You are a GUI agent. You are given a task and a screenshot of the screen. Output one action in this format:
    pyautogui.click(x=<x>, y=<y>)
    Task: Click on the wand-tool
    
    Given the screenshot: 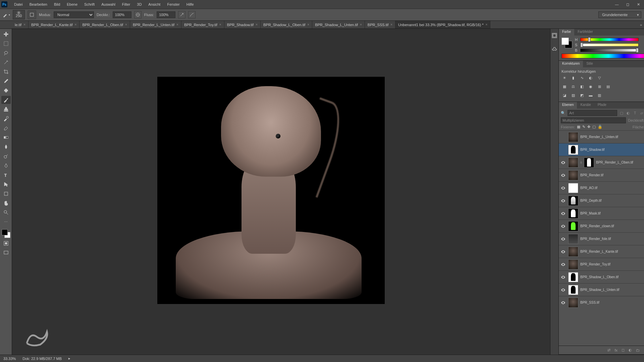 What is the action you would take?
    pyautogui.click(x=6, y=62)
    